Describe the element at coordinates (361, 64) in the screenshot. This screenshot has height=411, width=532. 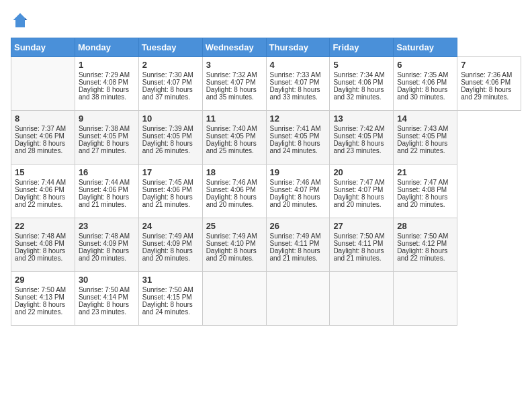
I see `day-number: 5` at that location.